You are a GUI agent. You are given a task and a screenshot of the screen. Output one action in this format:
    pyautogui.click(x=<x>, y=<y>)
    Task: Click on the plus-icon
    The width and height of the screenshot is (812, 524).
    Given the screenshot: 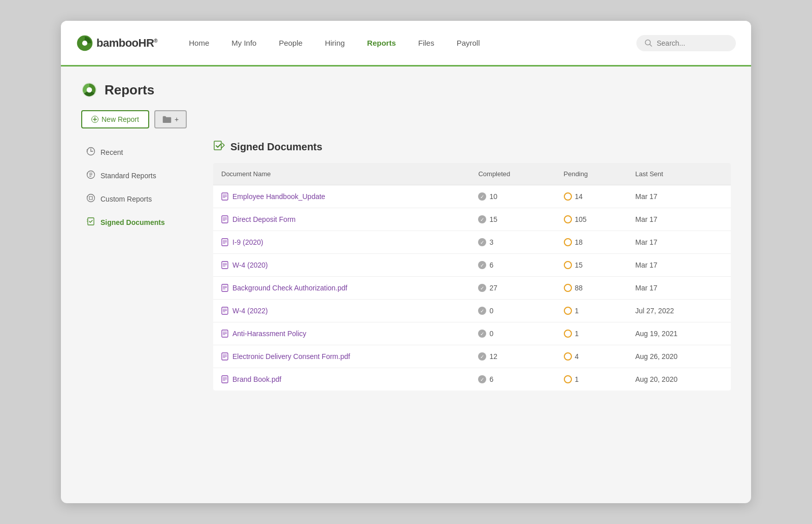 What is the action you would take?
    pyautogui.click(x=95, y=119)
    